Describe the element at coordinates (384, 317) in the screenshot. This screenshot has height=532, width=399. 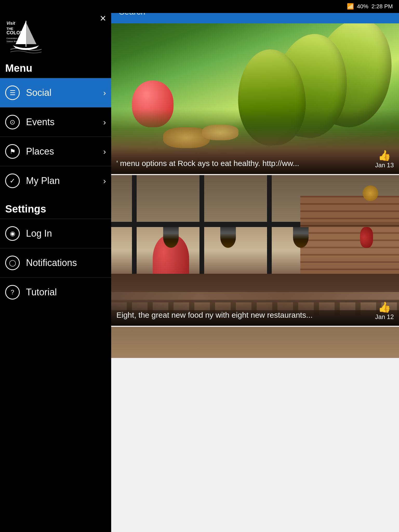
I see `card2-date: Jan 12` at that location.